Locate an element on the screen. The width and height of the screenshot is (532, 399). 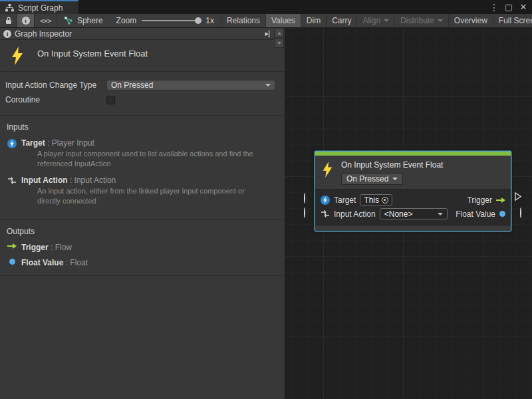
graph-breadcrumb: Sphere is located at coordinates (84, 21).